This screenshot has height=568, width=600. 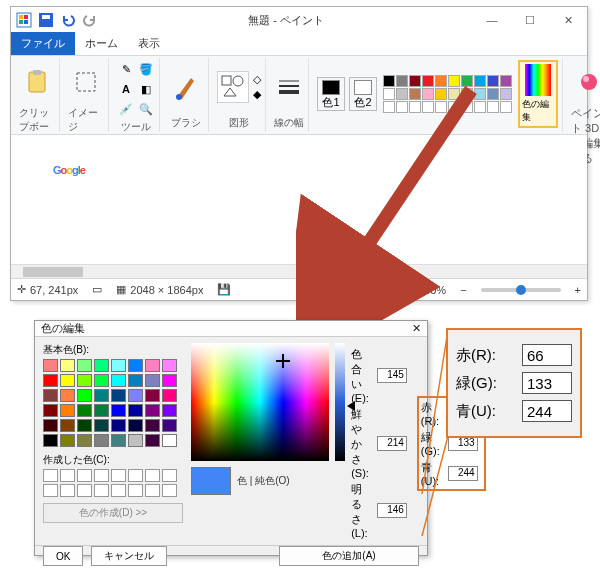 I want to click on outline-button: ◇, so click(x=257, y=80).